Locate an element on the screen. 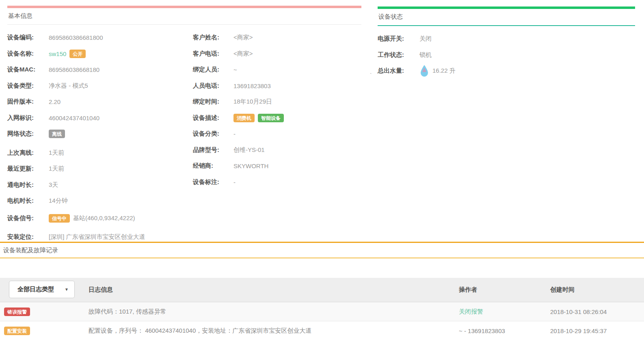 This screenshot has height=353, width=644. info-row-device-signal: 设备信号: 信号中 基站(460,0,9342,4222) is located at coordinates (100, 219).